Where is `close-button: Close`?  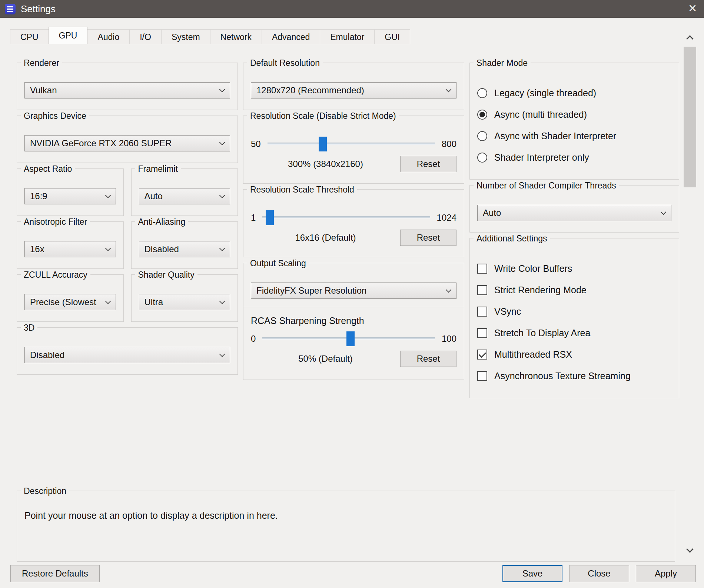 close-button: Close is located at coordinates (599, 574).